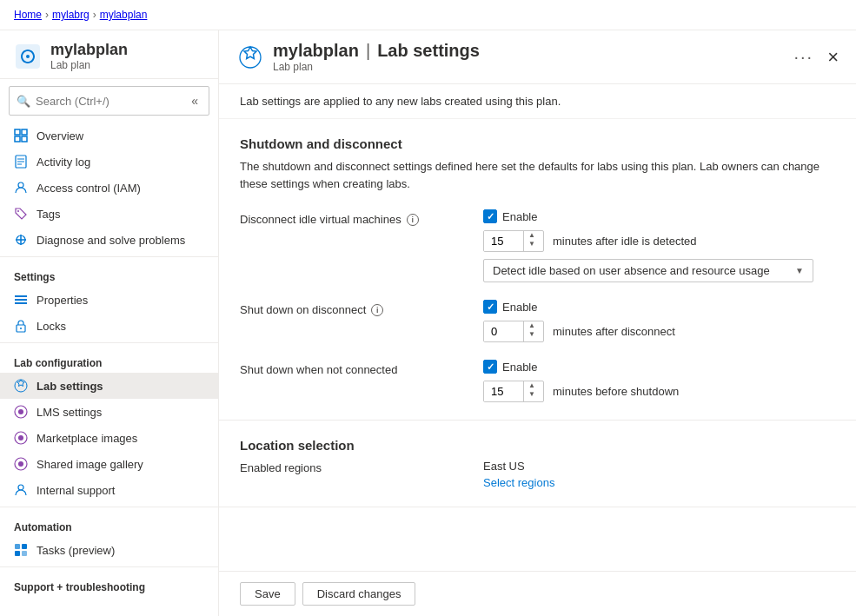 This screenshot has height=616, width=856. What do you see at coordinates (63, 301) in the screenshot?
I see `sidebar-item-label: Properties` at bounding box center [63, 301].